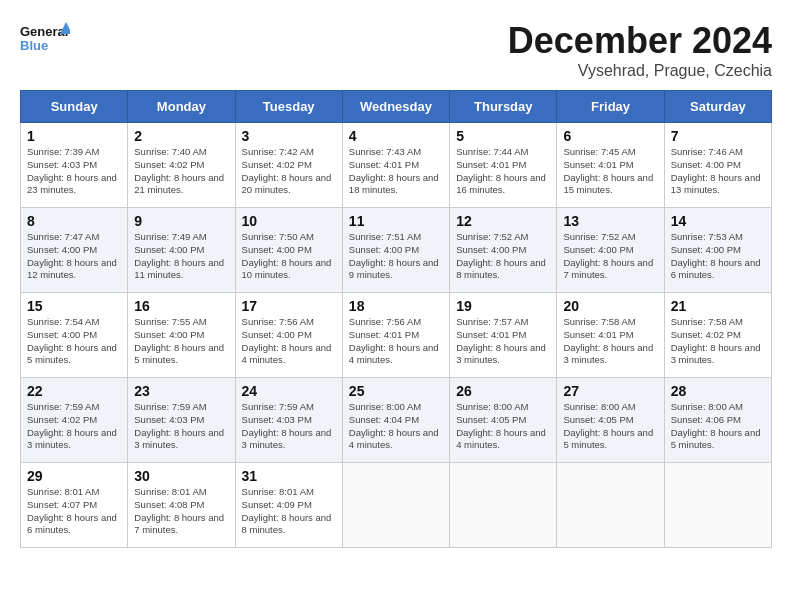 The height and width of the screenshot is (612, 792). I want to click on day-info: Sunrise: 7:46 AMSunset: 4:00 PMDaylight:…, so click(718, 172).